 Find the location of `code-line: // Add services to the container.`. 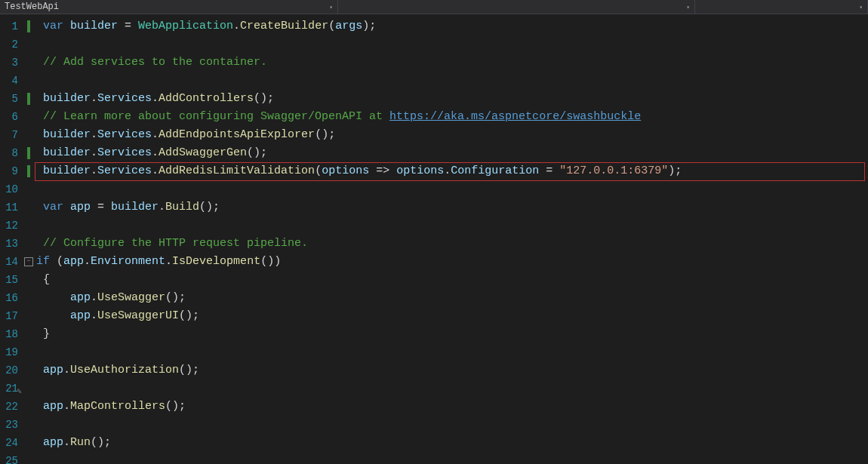

code-line: // Add services to the container. is located at coordinates (452, 63).